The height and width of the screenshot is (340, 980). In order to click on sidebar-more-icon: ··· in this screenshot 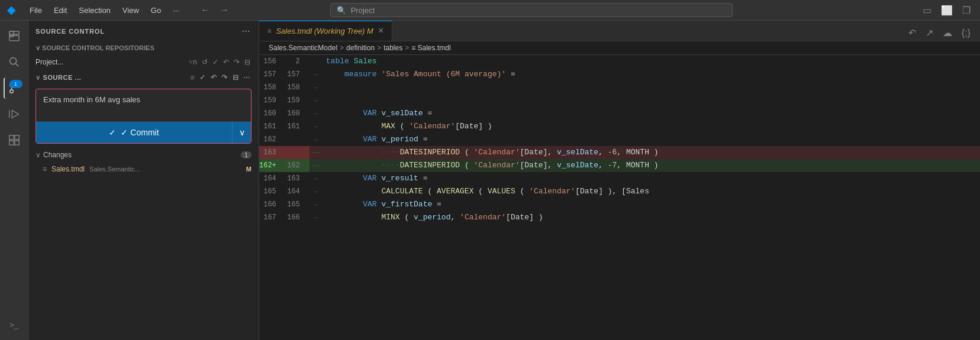, I will do `click(246, 31)`.